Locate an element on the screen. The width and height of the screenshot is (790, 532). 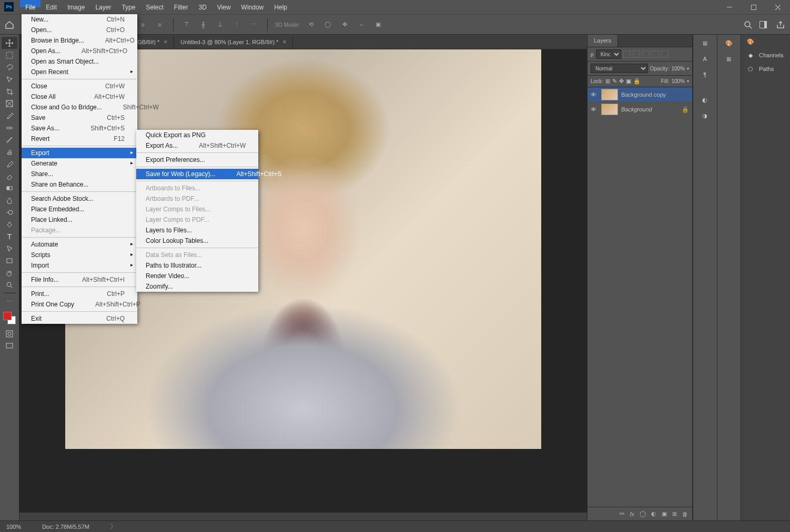
close-button is located at coordinates (778, 7).